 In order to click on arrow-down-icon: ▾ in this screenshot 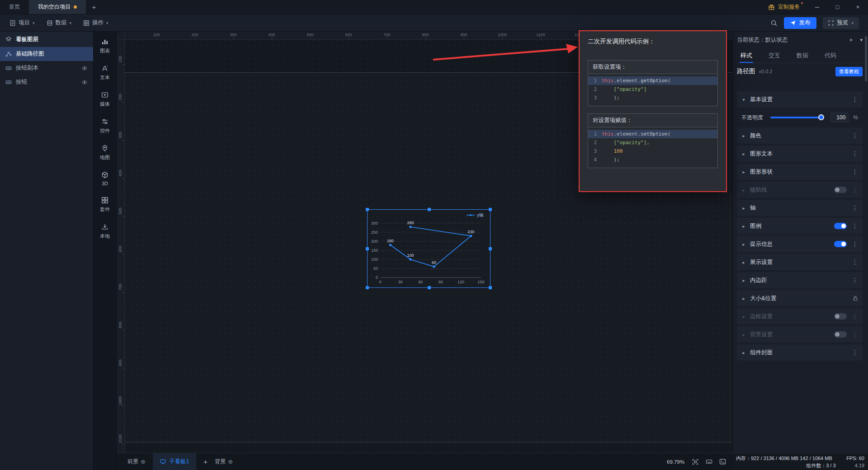, I will do `click(744, 99)`.